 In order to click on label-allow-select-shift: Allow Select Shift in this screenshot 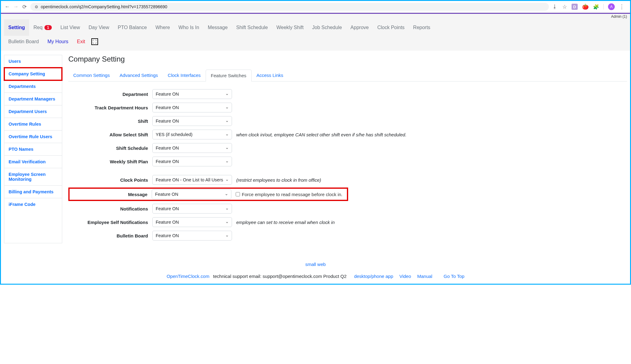, I will do `click(108, 135)`.